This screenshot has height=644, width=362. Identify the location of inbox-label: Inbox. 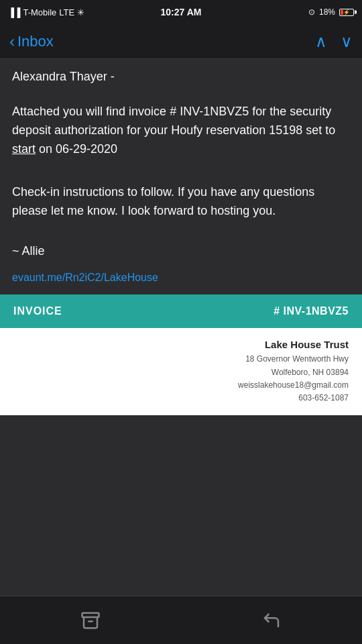
(36, 42).